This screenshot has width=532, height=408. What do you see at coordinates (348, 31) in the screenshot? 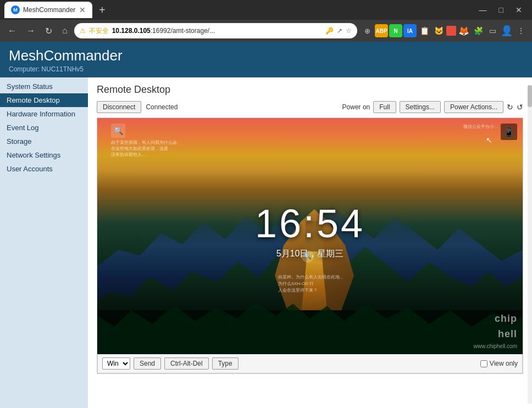
I see `star-icon: ☆` at bounding box center [348, 31].